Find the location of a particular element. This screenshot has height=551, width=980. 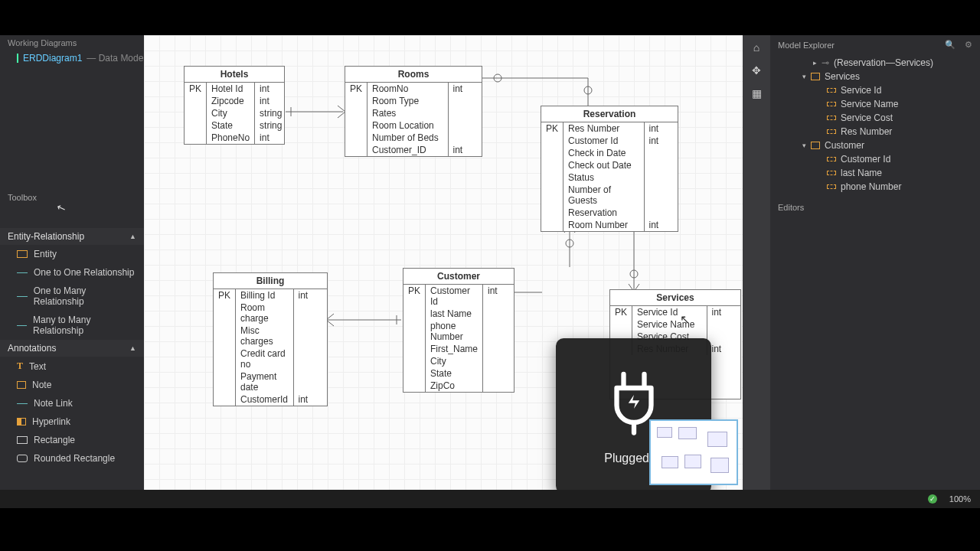

diagram-subname: — Data Model1 is located at coordinates (118, 58).